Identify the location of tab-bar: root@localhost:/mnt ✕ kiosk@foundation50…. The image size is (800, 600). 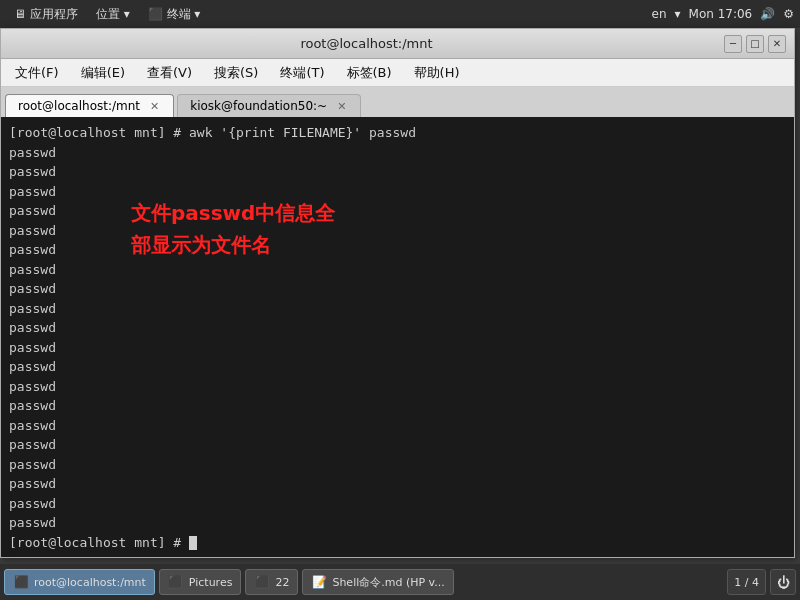
(398, 102).